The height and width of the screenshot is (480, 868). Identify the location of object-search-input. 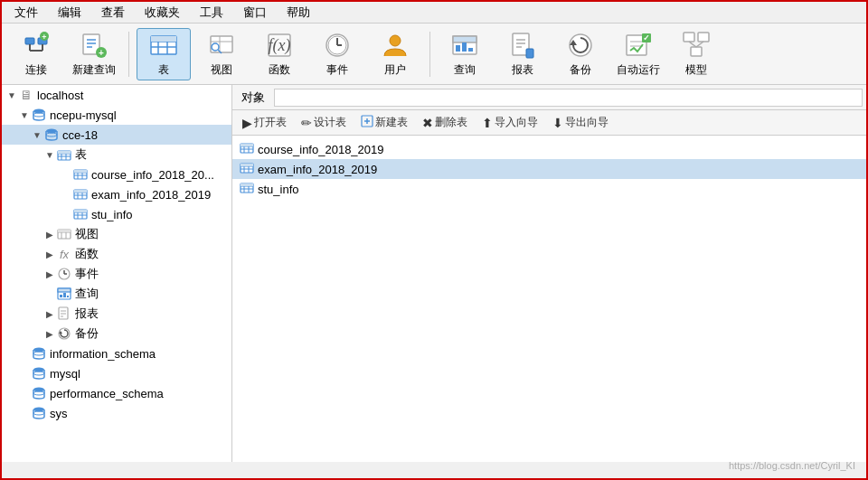
(568, 98).